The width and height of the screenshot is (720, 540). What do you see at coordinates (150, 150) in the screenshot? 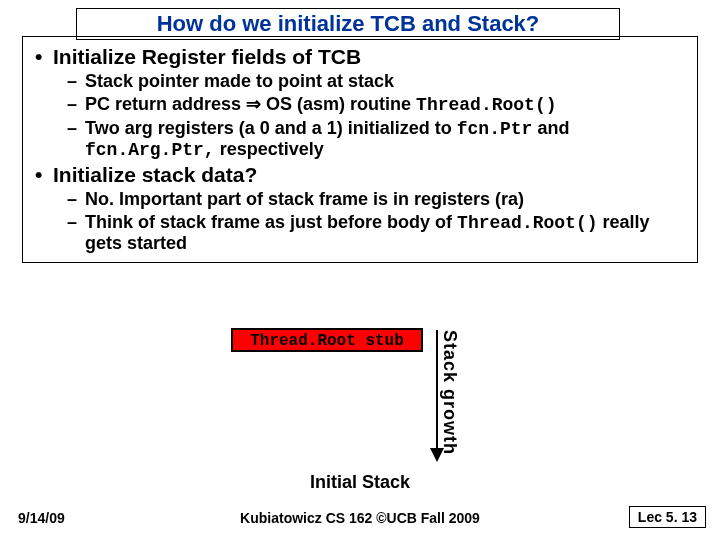
I see `code-text: fcn.Arg.Ptr,` at bounding box center [150, 150].